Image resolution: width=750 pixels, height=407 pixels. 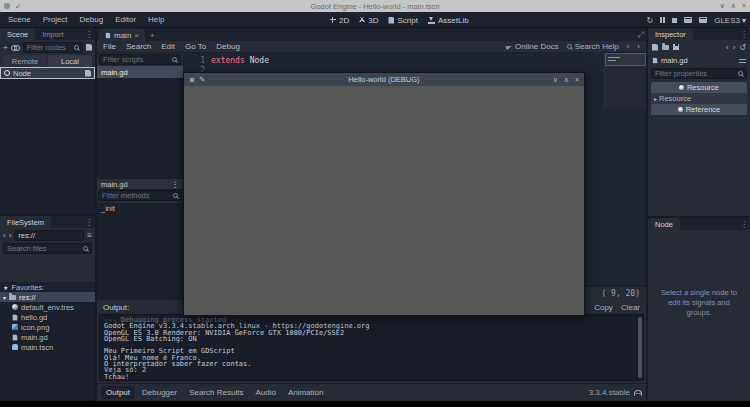 What do you see at coordinates (53, 48) in the screenshot?
I see `filter-nodes-input: Filter nodes` at bounding box center [53, 48].